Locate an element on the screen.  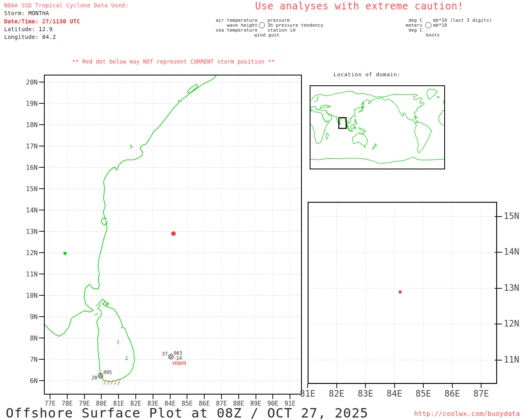
main-map-y-tick-label: 7N is located at coordinates (30, 359).